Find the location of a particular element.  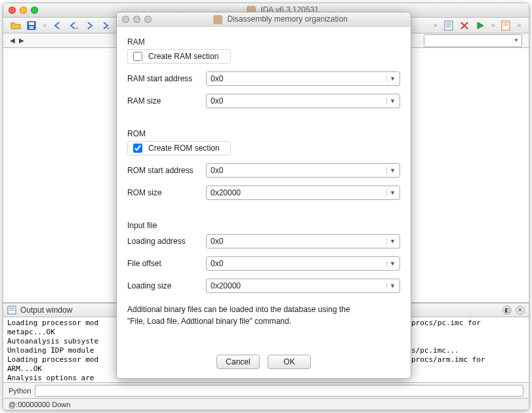

rom-start-value: 0x0 is located at coordinates (298, 170).